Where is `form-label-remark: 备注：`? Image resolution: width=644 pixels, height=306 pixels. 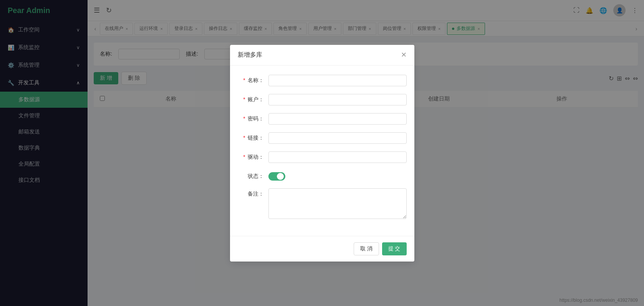 form-label-remark: 备注： is located at coordinates (253, 193).